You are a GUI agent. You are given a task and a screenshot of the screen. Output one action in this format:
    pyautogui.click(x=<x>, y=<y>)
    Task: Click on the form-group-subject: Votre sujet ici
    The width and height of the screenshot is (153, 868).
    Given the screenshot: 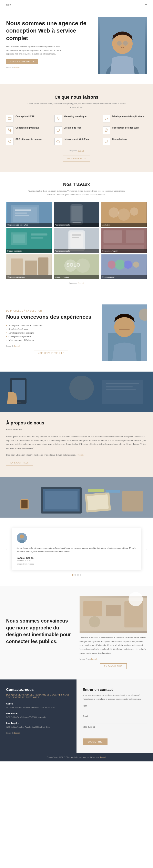 What is the action you would take?
    pyautogui.click(x=115, y=730)
    